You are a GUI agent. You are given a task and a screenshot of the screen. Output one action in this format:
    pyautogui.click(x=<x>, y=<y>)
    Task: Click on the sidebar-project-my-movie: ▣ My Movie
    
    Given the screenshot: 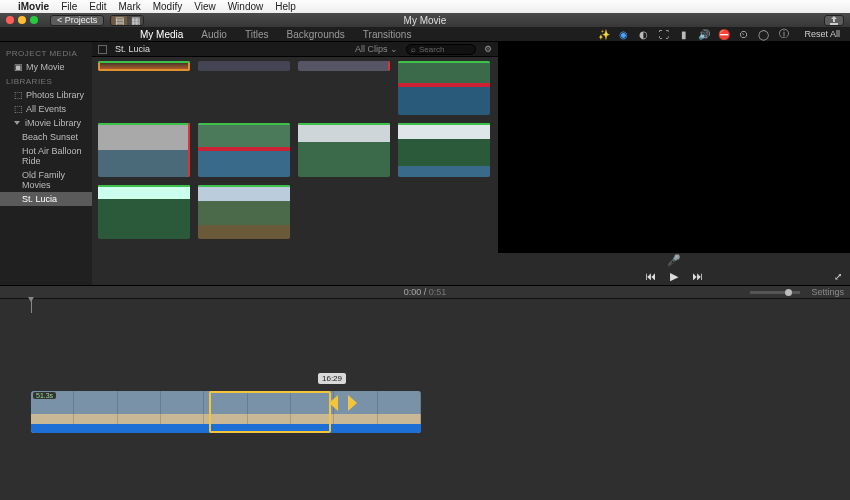 What is the action you would take?
    pyautogui.click(x=46, y=67)
    